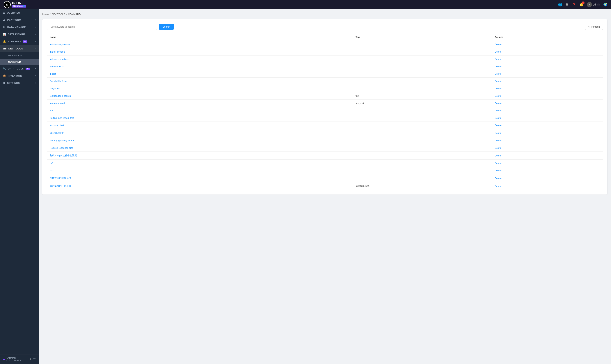 The width and height of the screenshot is (611, 364). What do you see at coordinates (15, 76) in the screenshot?
I see `sidebar-item-label: INVENTORY` at bounding box center [15, 76].